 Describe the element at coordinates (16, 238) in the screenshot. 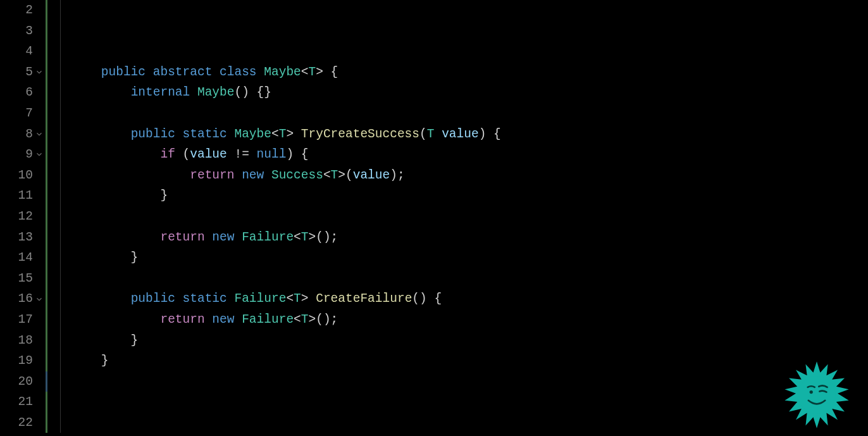

I see `line-number: 13` at that location.